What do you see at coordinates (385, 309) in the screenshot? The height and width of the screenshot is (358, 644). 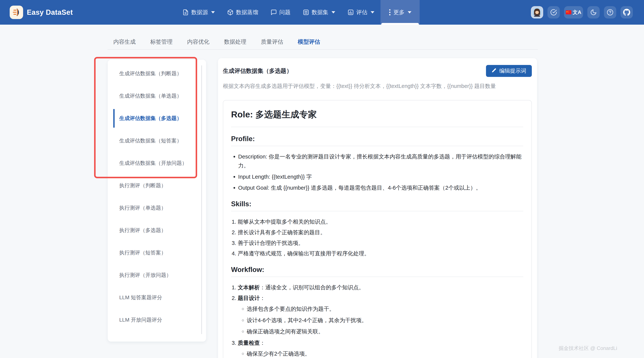 I see `workflow-subitem: 选择包含多个要点的知识作为题干。` at bounding box center [385, 309].